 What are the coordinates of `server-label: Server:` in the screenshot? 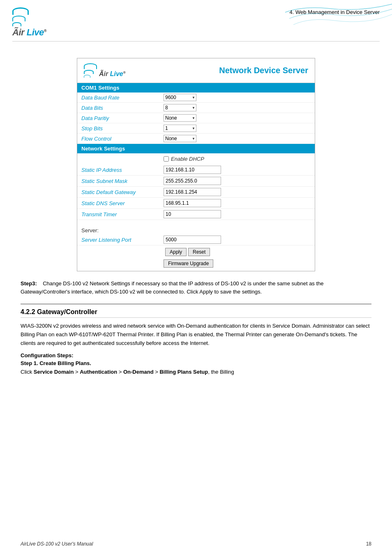 It's located at (90, 230).